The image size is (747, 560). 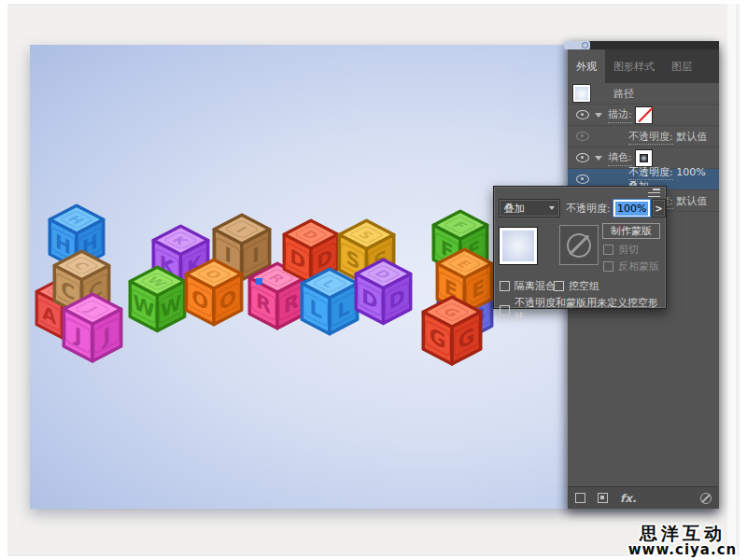 What do you see at coordinates (631, 209) in the screenshot?
I see `opacity-input-value: 100%` at bounding box center [631, 209].